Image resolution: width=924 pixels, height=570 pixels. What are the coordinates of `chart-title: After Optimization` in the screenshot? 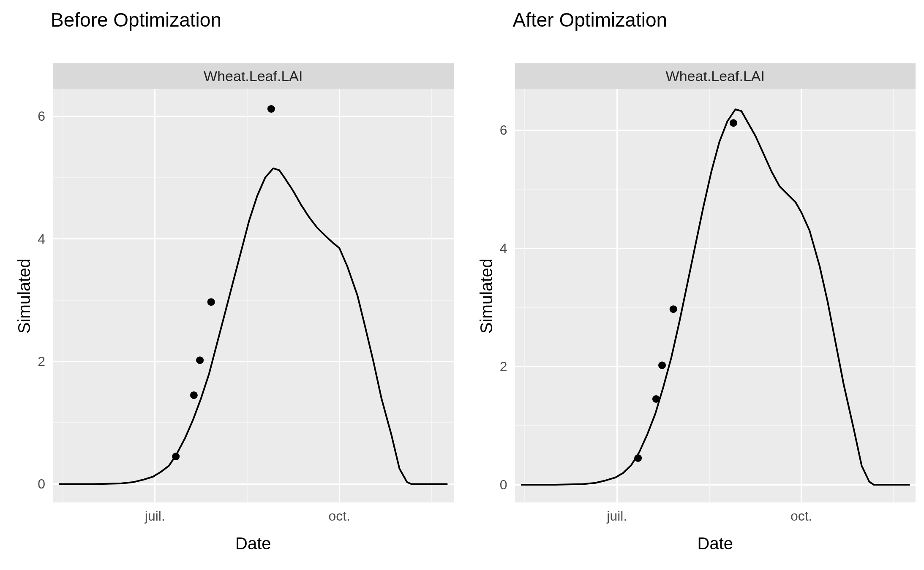 It's located at (590, 20).